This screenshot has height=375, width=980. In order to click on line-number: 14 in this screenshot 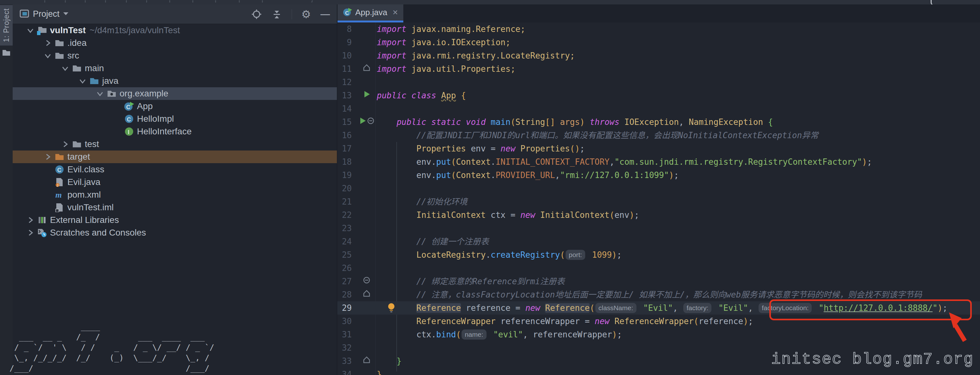, I will do `click(347, 109)`.